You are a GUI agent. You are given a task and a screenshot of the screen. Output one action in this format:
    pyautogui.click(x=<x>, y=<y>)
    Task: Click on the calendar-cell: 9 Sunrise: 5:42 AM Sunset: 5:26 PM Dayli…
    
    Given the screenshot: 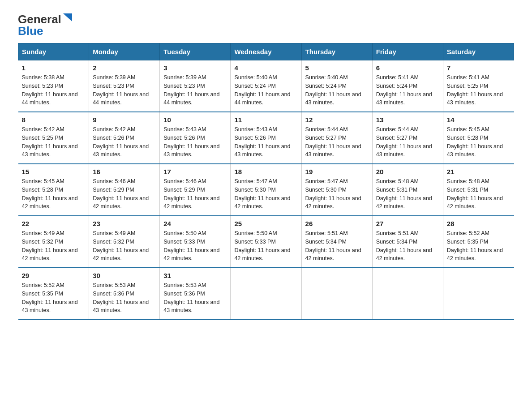 What is the action you would take?
    pyautogui.click(x=124, y=138)
    